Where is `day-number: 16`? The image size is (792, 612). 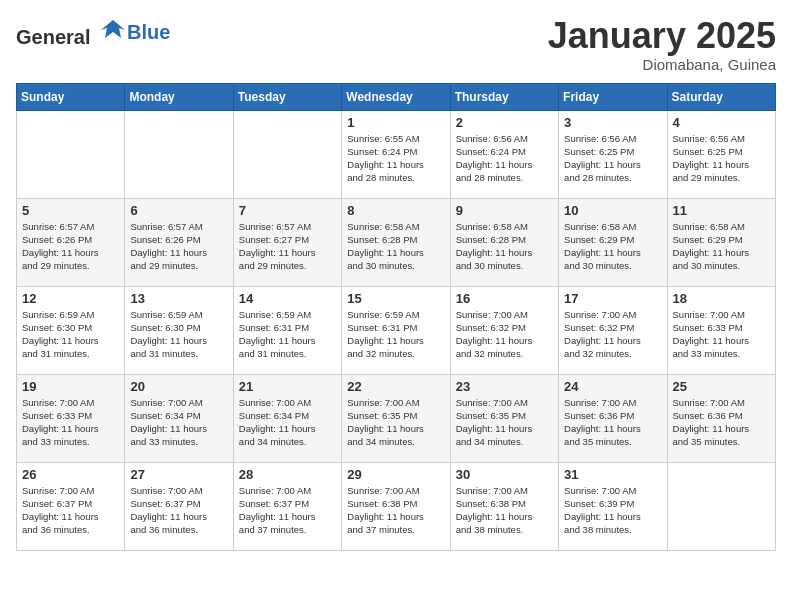 day-number: 16 is located at coordinates (504, 298).